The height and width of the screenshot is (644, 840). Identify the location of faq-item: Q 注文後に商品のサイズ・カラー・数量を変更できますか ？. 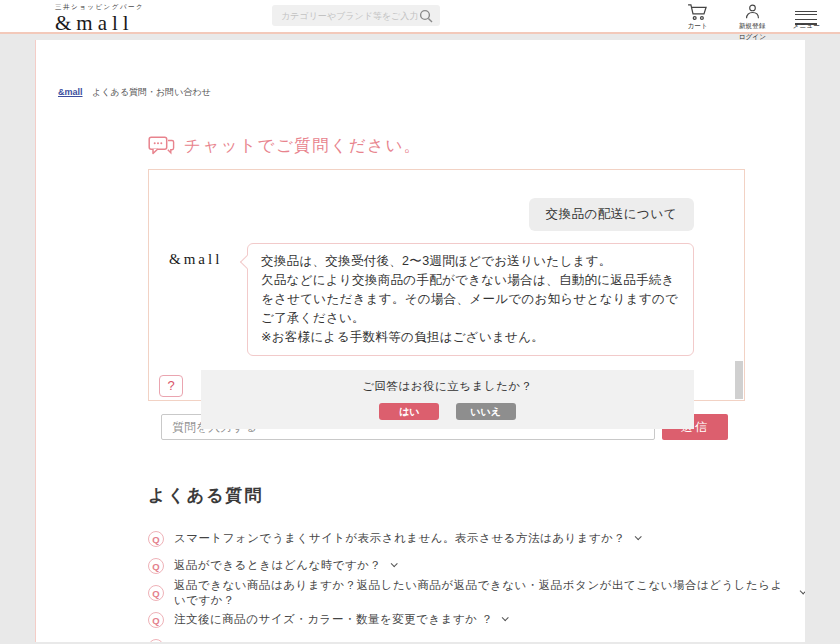
(476, 620).